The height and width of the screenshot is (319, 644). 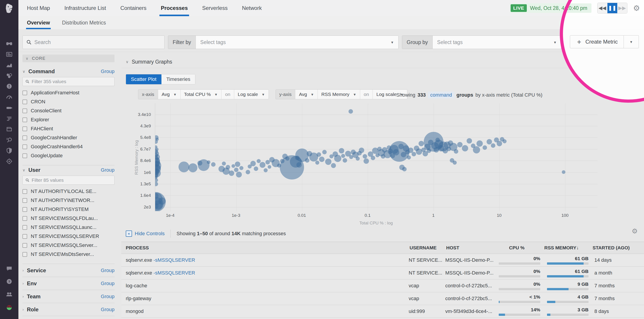 I want to click on nav-item-processes: Processes, so click(x=174, y=8).